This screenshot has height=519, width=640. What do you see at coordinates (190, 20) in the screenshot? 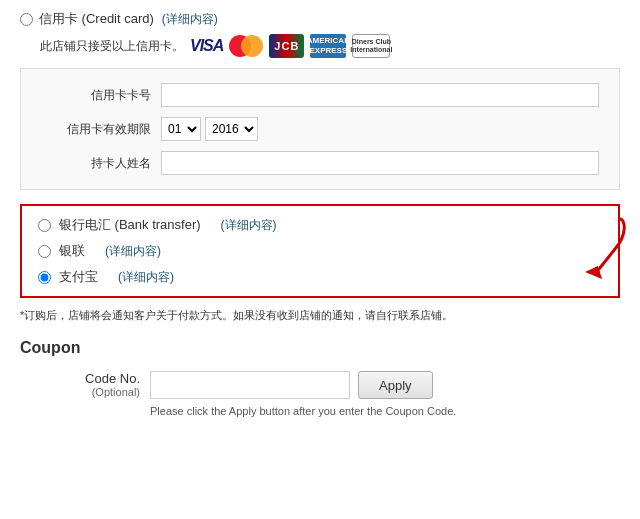
I see `credit-card-detail-link: (详细内容)` at bounding box center [190, 20].